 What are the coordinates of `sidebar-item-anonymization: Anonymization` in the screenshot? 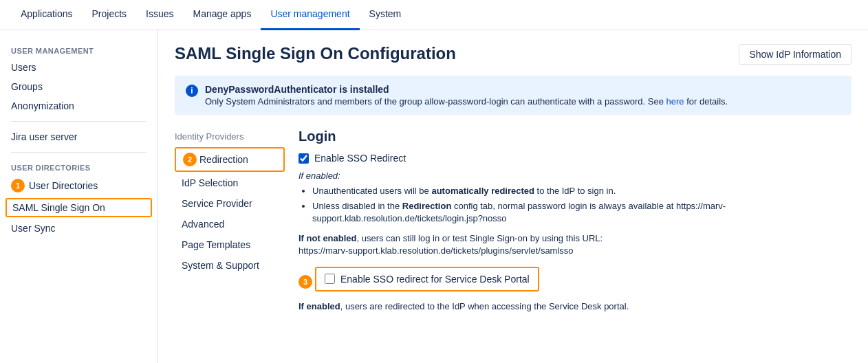 It's located at (78, 106).